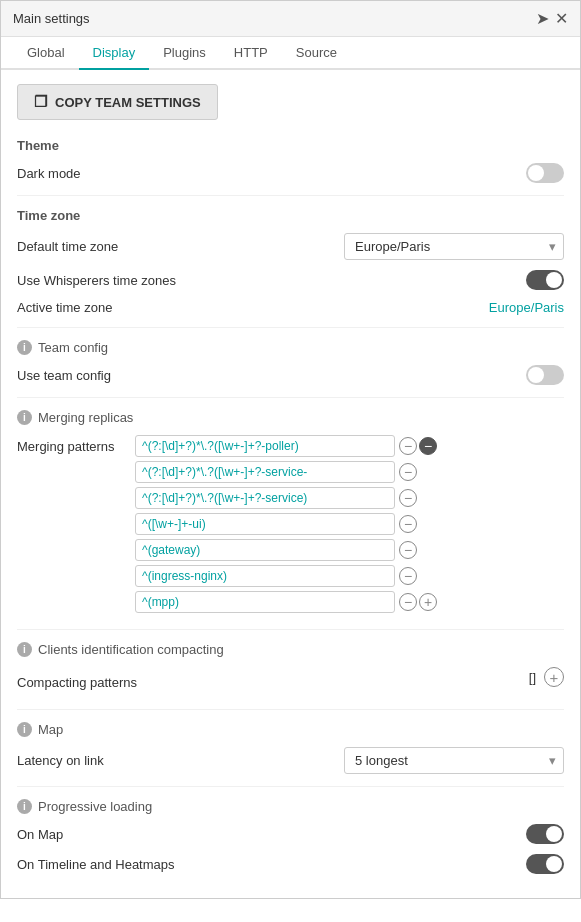  I want to click on use-team-config-row: Use team config, so click(290, 375).